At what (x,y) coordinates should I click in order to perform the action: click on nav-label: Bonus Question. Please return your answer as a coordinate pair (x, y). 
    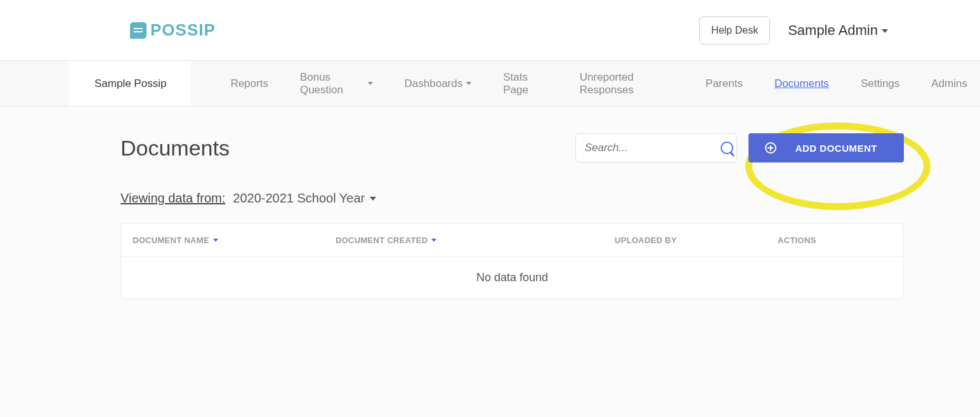
    Looking at the image, I should click on (332, 84).